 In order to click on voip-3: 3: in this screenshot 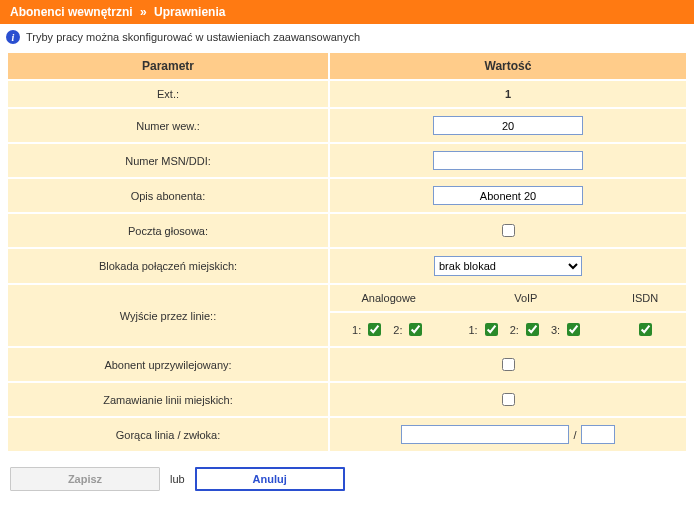, I will do `click(567, 330)`.